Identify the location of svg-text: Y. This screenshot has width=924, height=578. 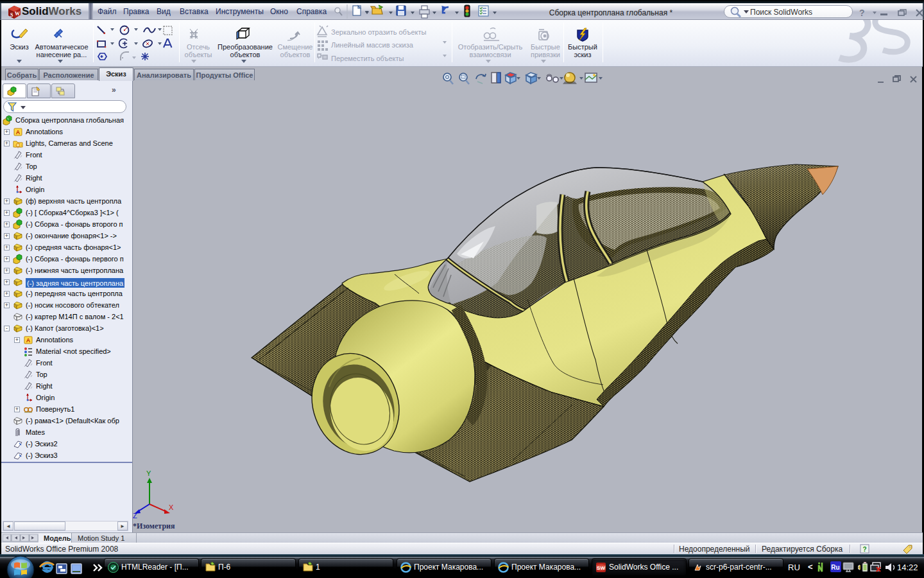
(149, 473).